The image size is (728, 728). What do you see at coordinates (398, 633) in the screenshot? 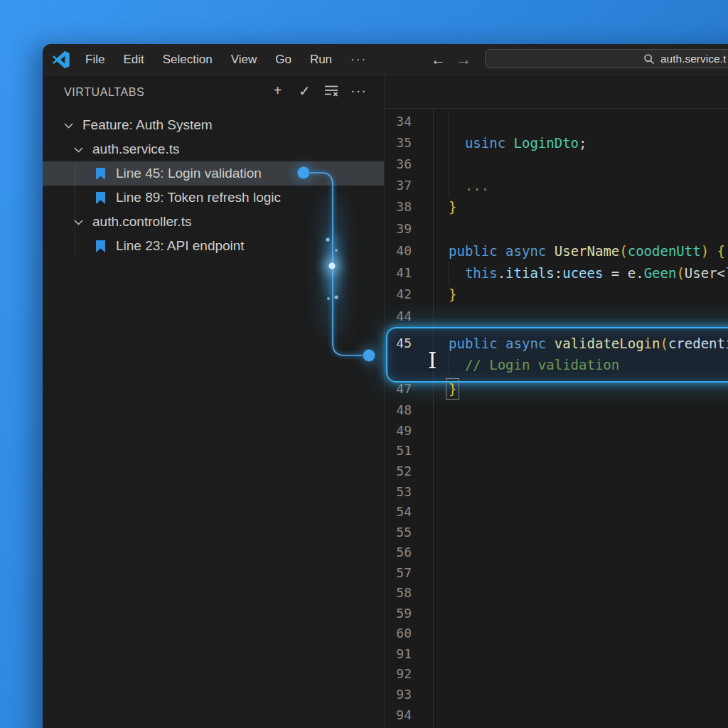
I see `line-number: 60` at bounding box center [398, 633].